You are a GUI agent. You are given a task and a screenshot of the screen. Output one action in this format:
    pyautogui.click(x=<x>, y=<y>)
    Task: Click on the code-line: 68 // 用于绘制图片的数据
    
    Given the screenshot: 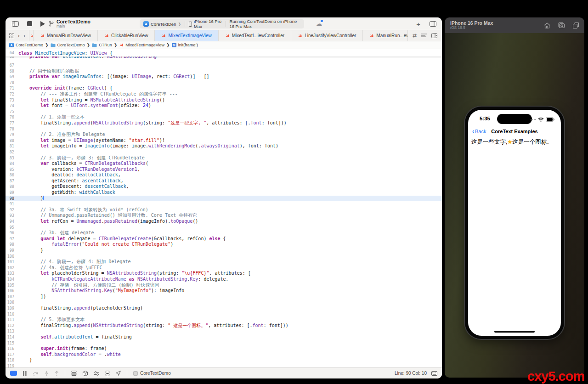 What is the action you would take?
    pyautogui.click(x=224, y=72)
    